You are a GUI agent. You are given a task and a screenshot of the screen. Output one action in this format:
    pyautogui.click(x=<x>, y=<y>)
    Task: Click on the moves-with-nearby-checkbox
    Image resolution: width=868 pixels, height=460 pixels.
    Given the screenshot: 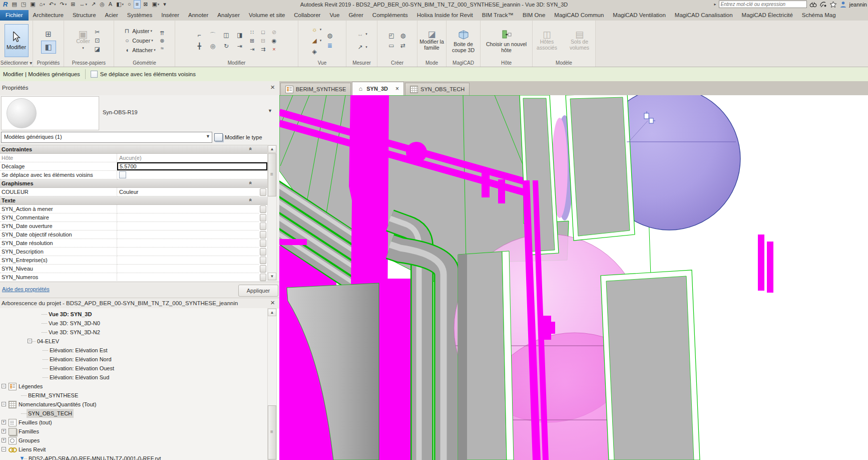 What is the action you would take?
    pyautogui.click(x=94, y=74)
    